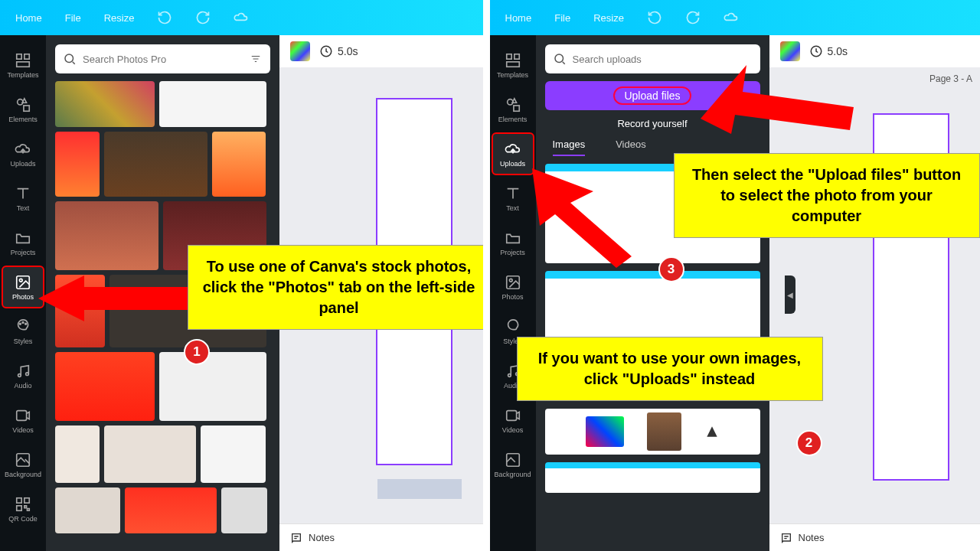 The height and width of the screenshot is (551, 980). Describe the element at coordinates (513, 287) in the screenshot. I see `sidebar-photos: Photos` at that location.